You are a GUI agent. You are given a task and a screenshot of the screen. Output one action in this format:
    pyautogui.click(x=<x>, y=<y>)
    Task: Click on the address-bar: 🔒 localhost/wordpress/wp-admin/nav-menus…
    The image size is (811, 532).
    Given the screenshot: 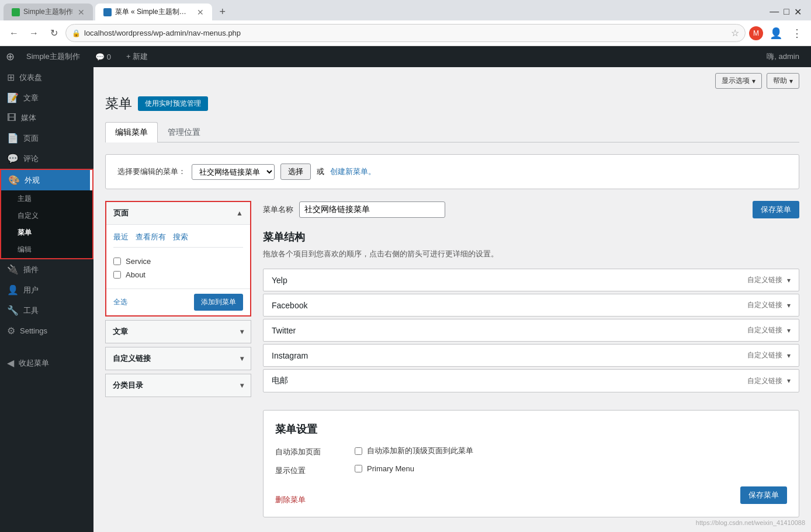 What is the action you would take?
    pyautogui.click(x=406, y=33)
    